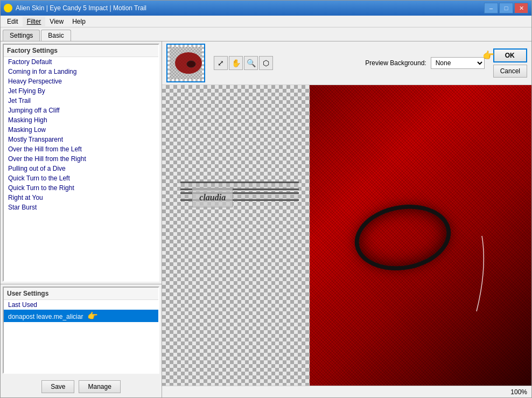 The width and height of the screenshot is (532, 398). I want to click on last-used-item: Last Used, so click(81, 305).